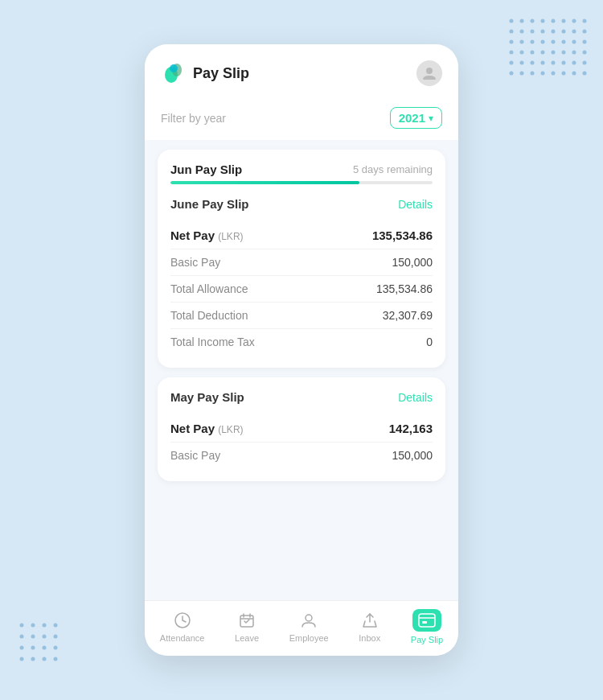 The width and height of the screenshot is (603, 700). Describe the element at coordinates (416, 117) in the screenshot. I see `year-selector: 2021 ▾` at that location.